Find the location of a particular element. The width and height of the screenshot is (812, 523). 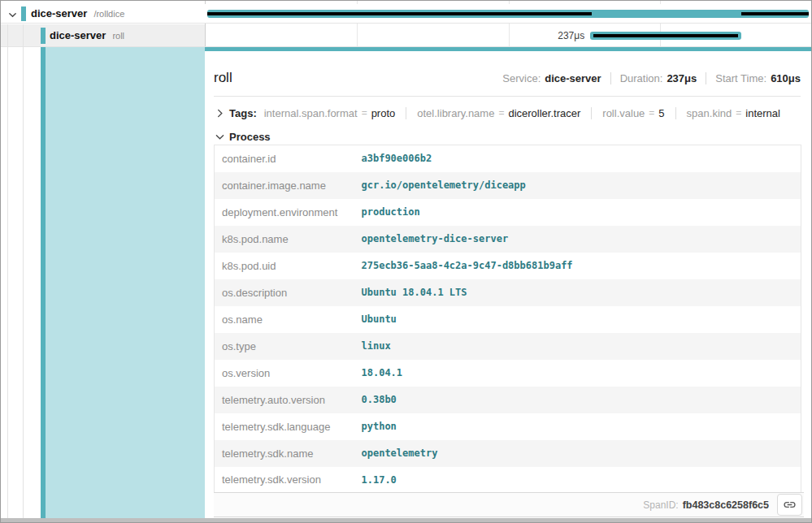

process-key: telemetry.sdk.version is located at coordinates (288, 481).